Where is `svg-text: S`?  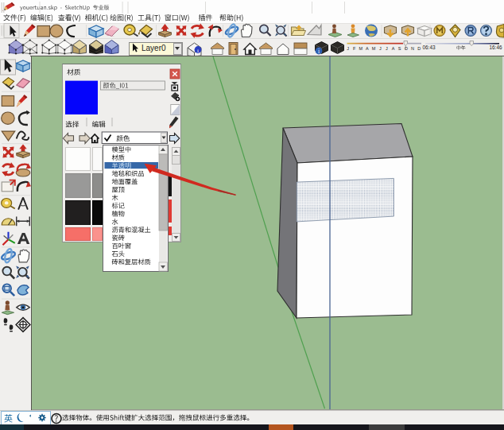 svg-text: S is located at coordinates (400, 48).